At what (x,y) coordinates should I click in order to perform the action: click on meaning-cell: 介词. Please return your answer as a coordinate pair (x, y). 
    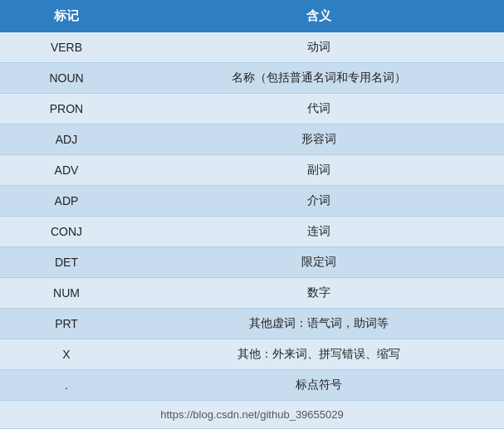
    Looking at the image, I should click on (319, 201).